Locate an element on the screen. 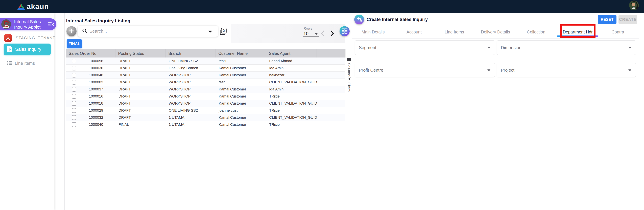 Image resolution: width=644 pixels, height=210 pixels. dimension-select: Dimension is located at coordinates (566, 48).